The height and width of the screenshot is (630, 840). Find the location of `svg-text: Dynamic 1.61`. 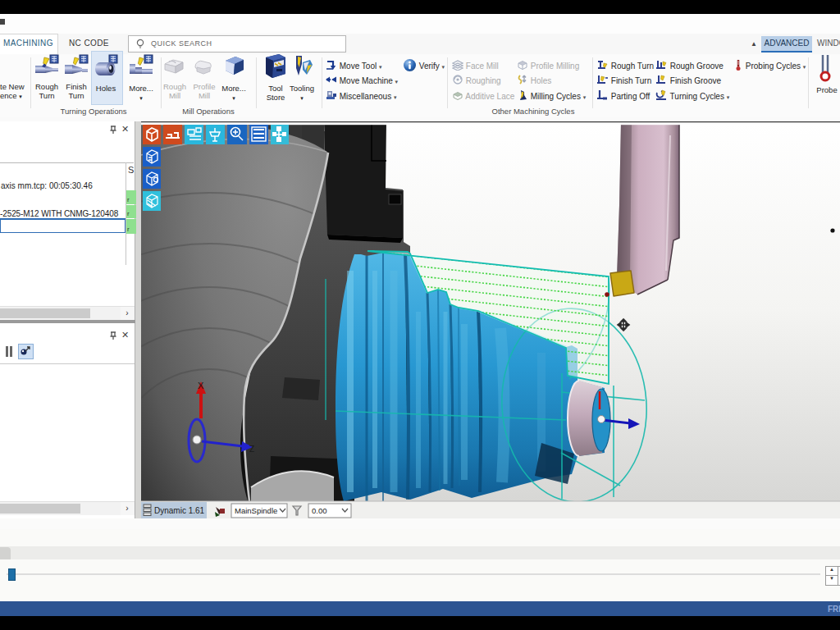

svg-text: Dynamic 1.61 is located at coordinates (180, 510).